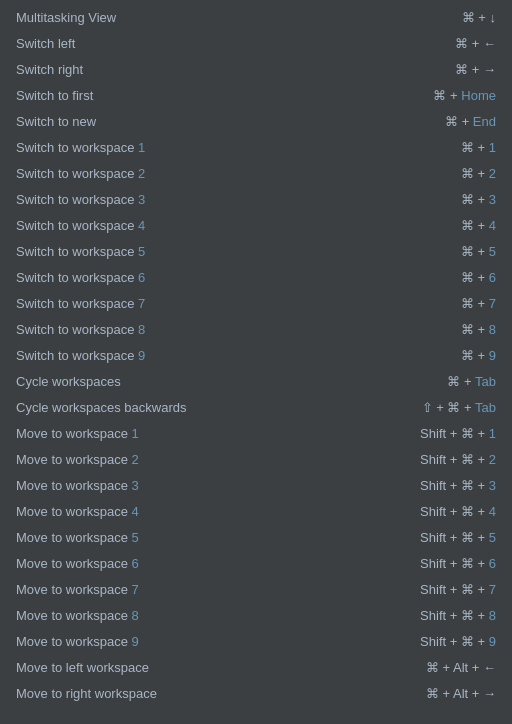 The image size is (512, 724). What do you see at coordinates (218, 616) in the screenshot?
I see `action-label: Move to workspace 8` at bounding box center [218, 616].